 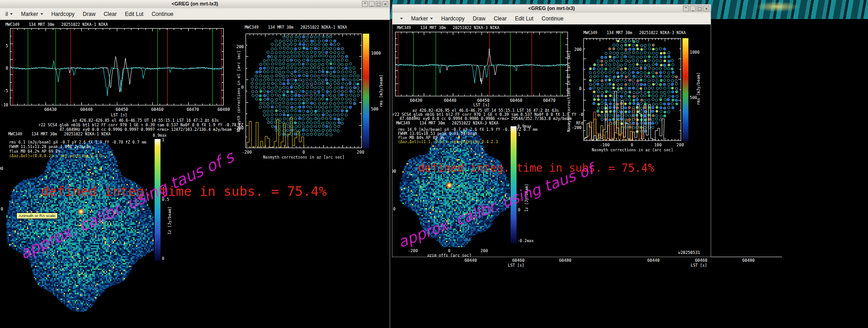 What do you see at coordinates (514, 185) in the screenshot?
I see `intensity-colorbar` at bounding box center [514, 185].